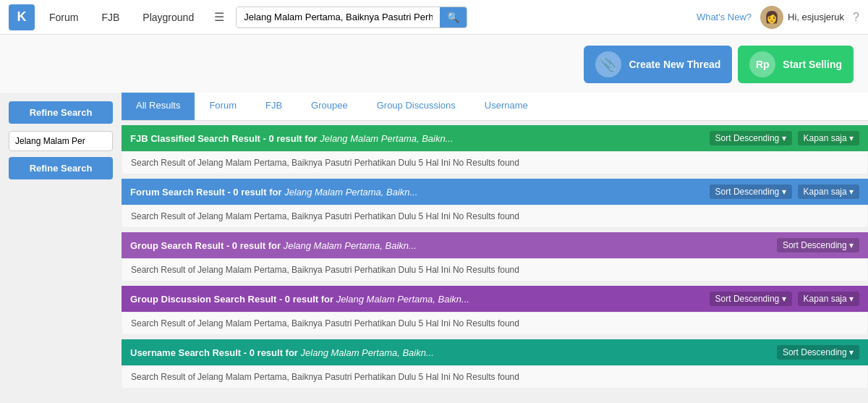  What do you see at coordinates (658, 64) in the screenshot?
I see `create-thread-button: 📎 Create New Thread` at bounding box center [658, 64].